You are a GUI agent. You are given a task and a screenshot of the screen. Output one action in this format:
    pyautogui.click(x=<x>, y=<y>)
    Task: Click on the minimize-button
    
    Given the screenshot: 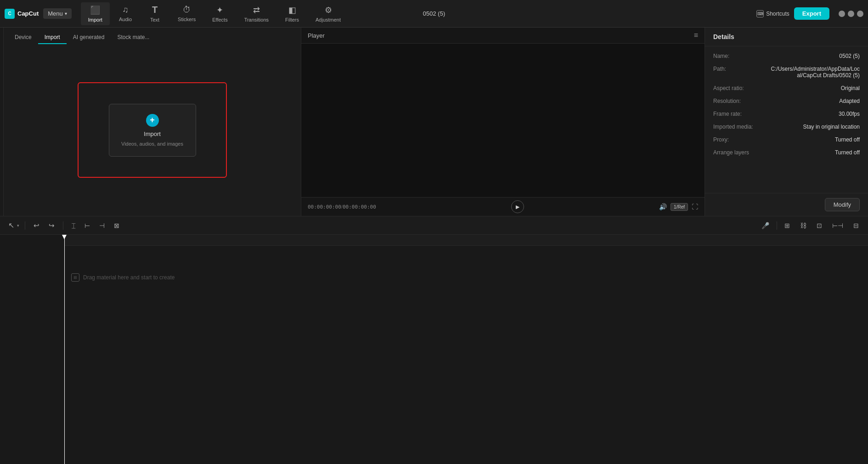 What is the action you would take?
    pyautogui.click(x=842, y=14)
    